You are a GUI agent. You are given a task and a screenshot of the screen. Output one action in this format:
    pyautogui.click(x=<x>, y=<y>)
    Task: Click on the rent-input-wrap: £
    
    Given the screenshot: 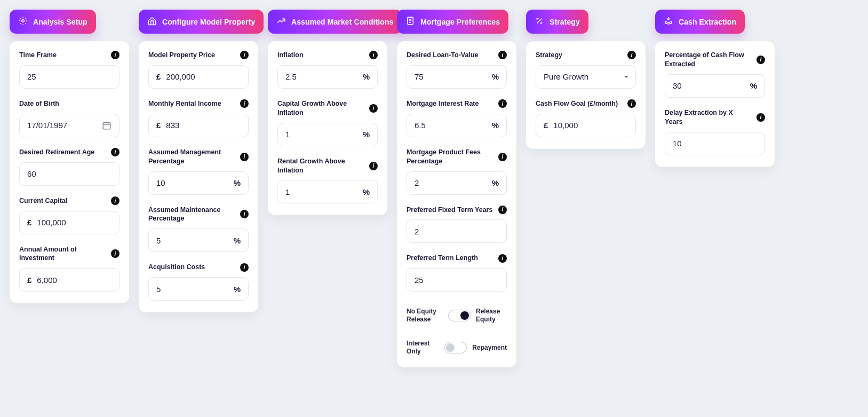 What is the action you would take?
    pyautogui.click(x=198, y=125)
    